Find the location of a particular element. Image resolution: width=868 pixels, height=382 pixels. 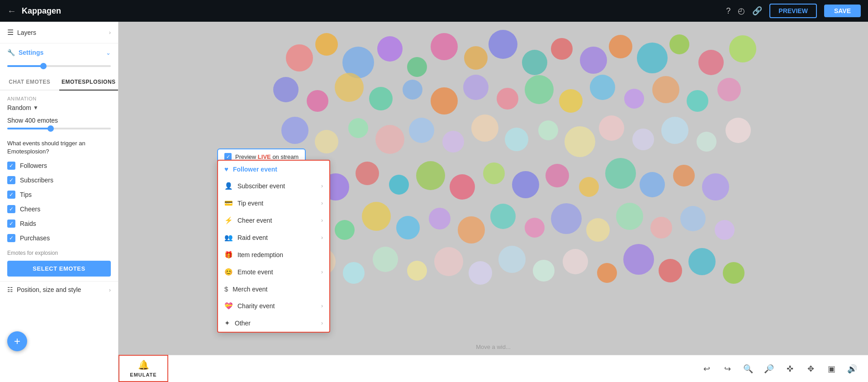

emotes-count-slider is located at coordinates (59, 130).